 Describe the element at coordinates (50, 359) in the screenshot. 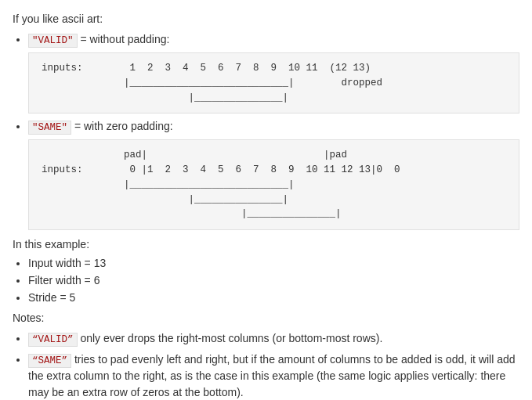

I see `note-2-keyword: “SAME”` at that location.